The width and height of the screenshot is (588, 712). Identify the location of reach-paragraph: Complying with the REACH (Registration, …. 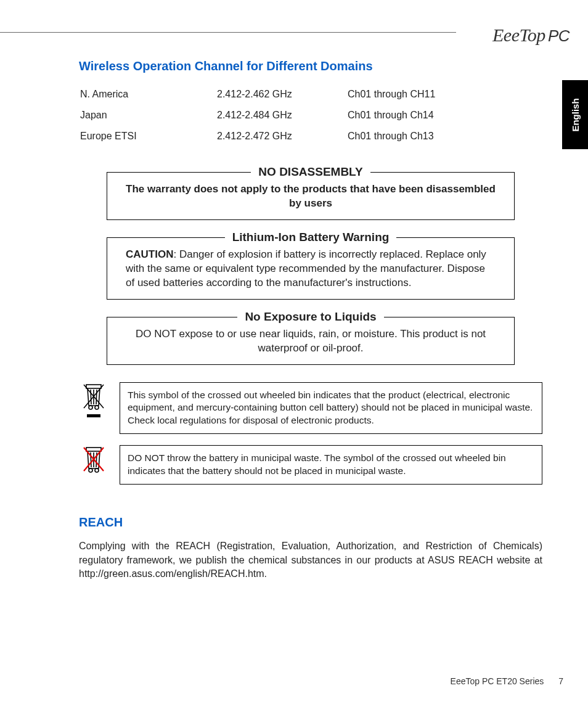
(311, 560).